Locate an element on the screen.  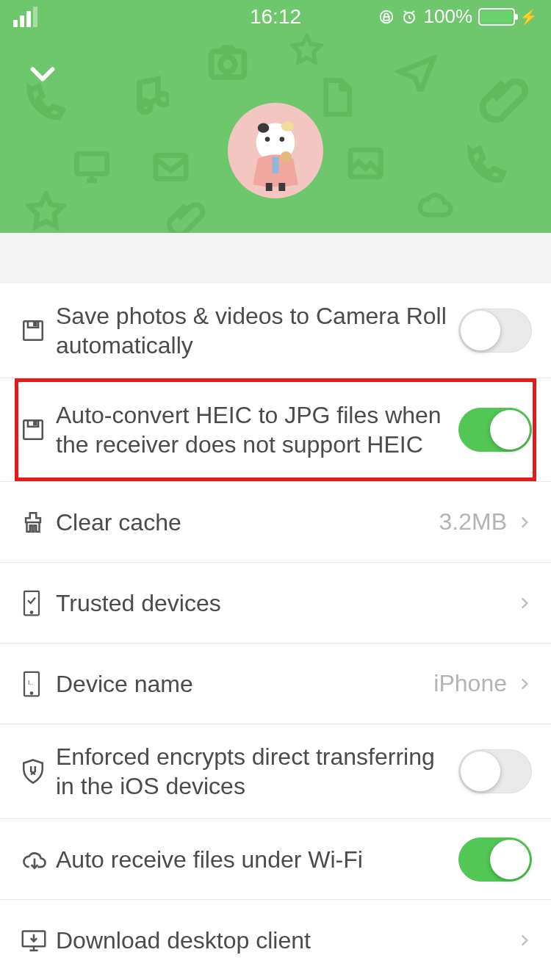
chevron-down-icon is located at coordinates (43, 73).